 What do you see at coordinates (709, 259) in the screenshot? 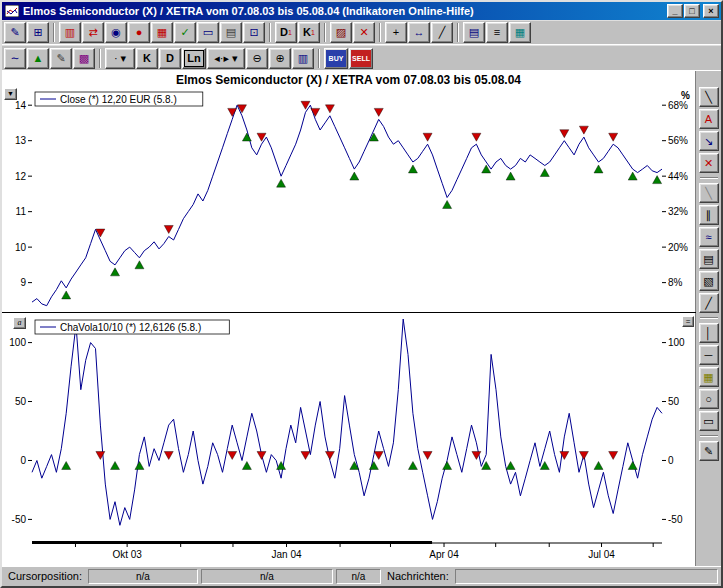
I see `fibonacci-tool: ▤` at bounding box center [709, 259].